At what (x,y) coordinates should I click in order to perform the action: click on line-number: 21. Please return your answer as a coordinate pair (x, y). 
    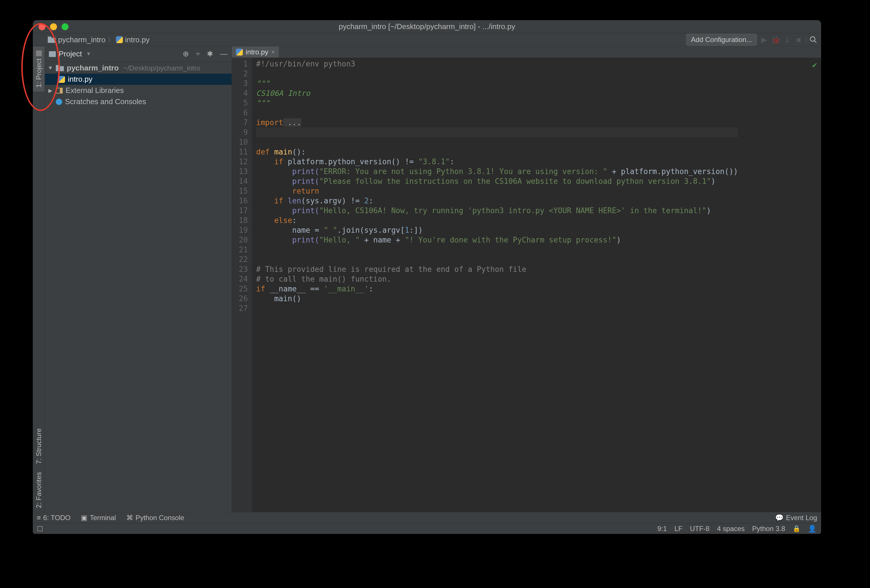
    Looking at the image, I should click on (243, 250).